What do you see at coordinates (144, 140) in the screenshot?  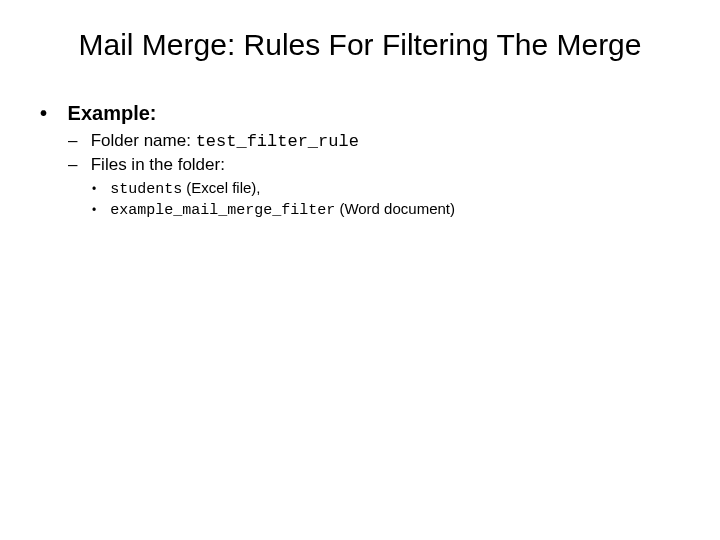 I see `folder-name-label: Folder name:` at bounding box center [144, 140].